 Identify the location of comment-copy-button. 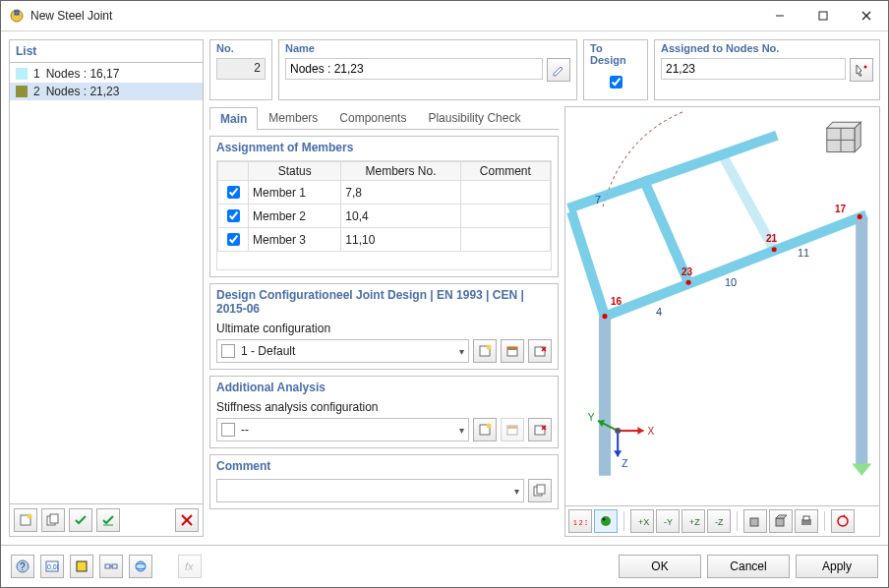
(540, 491).